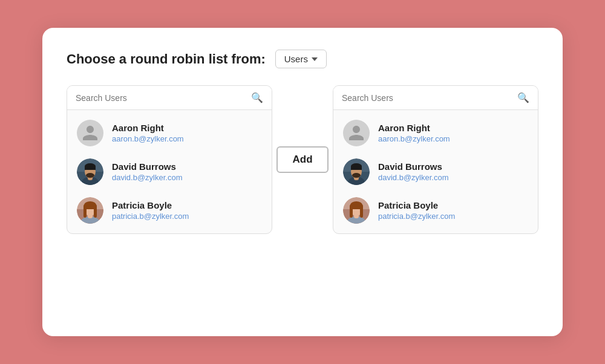  Describe the element at coordinates (356, 210) in the screenshot. I see `patricia-avatar-right` at that location.